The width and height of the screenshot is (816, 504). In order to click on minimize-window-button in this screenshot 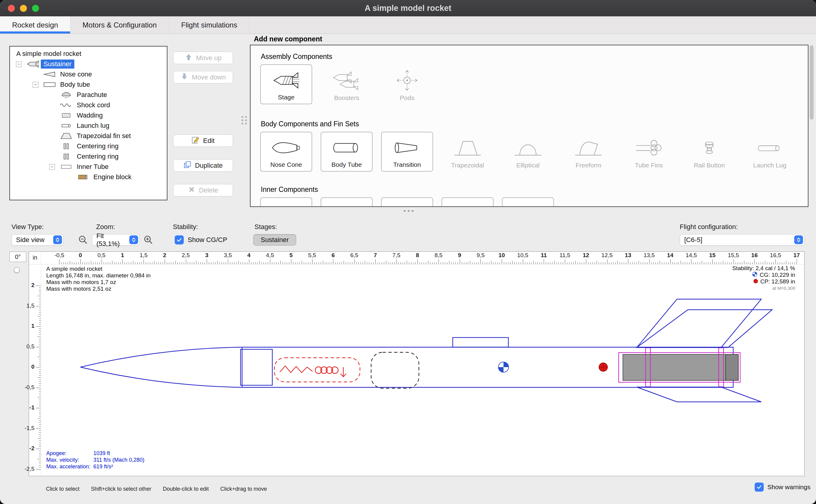, I will do `click(23, 8)`.